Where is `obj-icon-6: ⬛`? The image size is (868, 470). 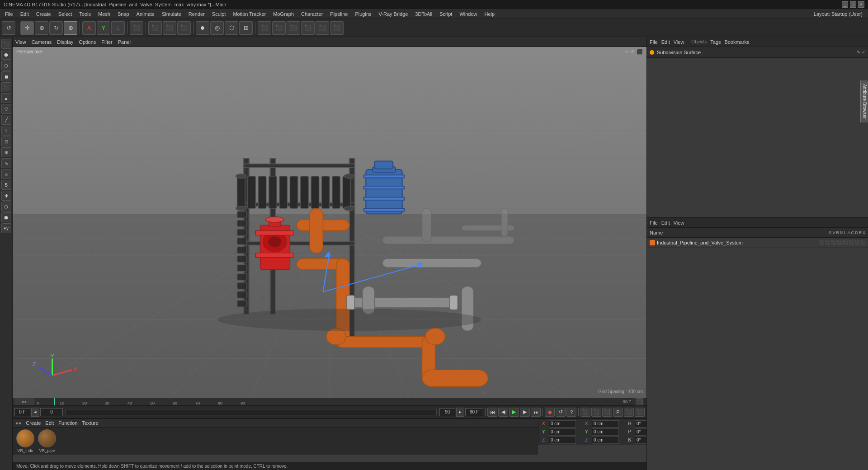 obj-icon-6: ⬛ is located at coordinates (851, 243).